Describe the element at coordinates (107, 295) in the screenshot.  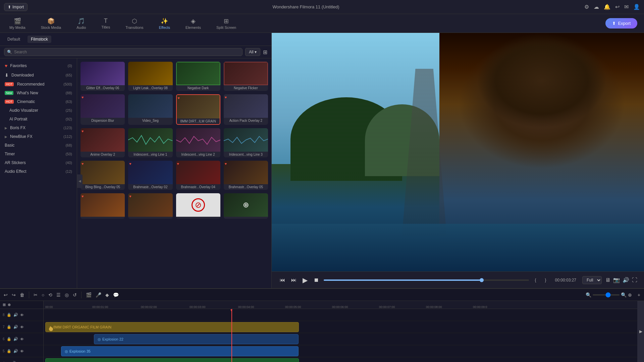
I see `keyframe-button: ◆` at that location.